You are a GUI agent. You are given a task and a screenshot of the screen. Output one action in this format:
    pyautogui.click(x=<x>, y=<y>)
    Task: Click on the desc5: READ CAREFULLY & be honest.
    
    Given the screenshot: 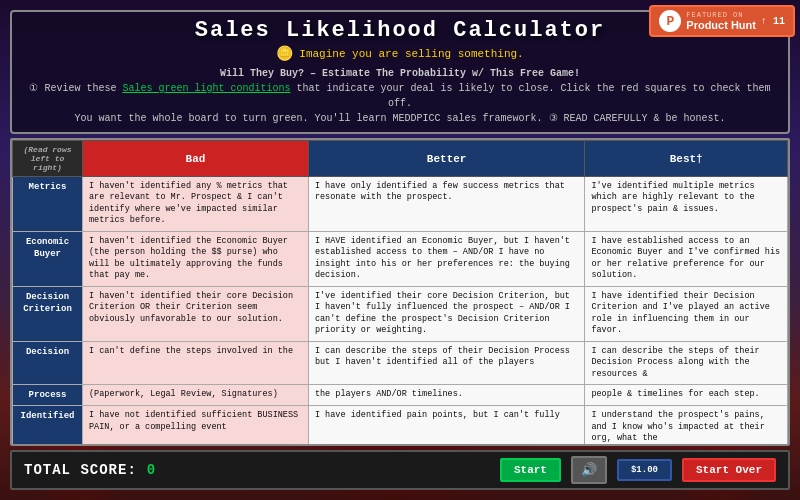 What is the action you would take?
    pyautogui.click(x=645, y=118)
    